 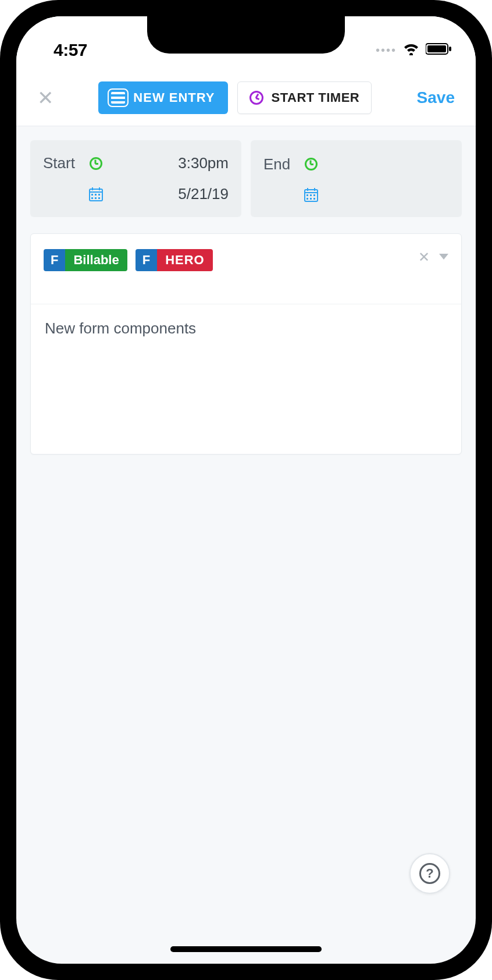 I want to click on end-label: End, so click(x=277, y=164).